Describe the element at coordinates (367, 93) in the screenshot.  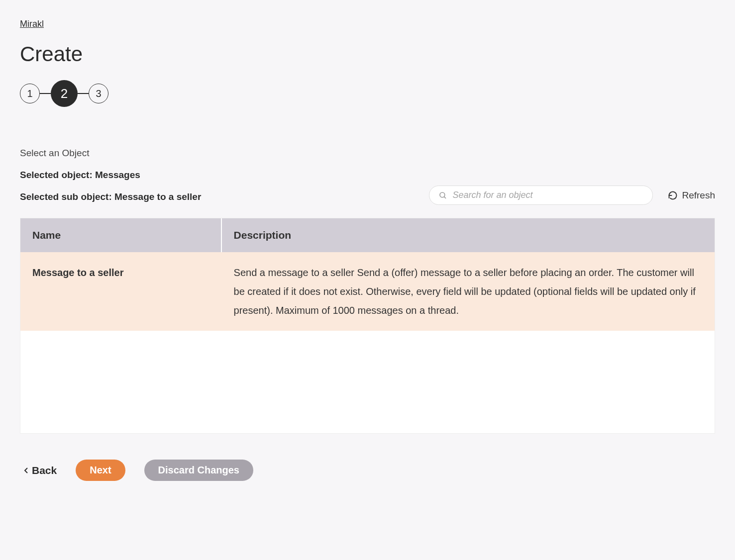
I see `stepper: 1 2 3` at that location.